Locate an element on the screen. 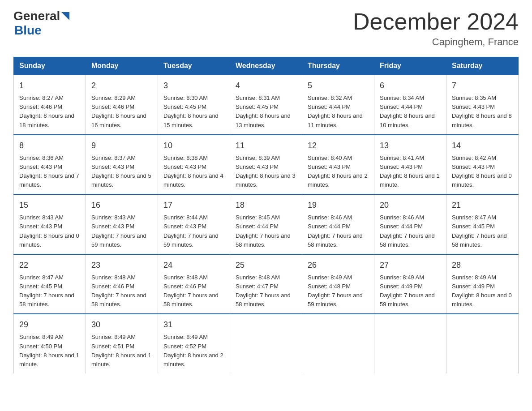 This screenshot has height=411, width=532. day-number: 17 is located at coordinates (194, 205).